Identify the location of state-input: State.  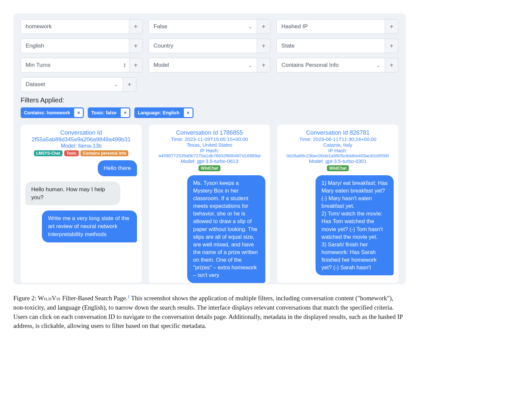
(331, 46).